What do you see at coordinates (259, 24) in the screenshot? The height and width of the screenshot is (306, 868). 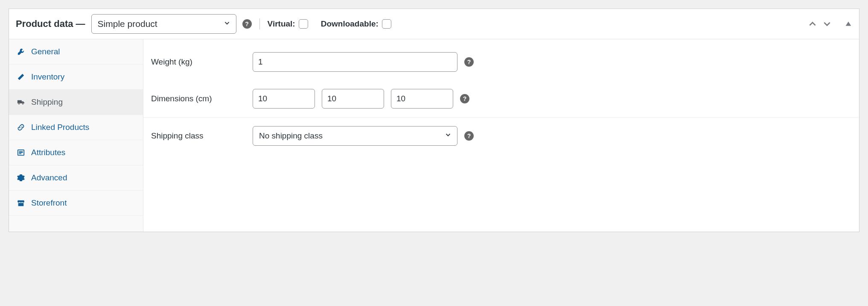 I see `divider` at bounding box center [259, 24].